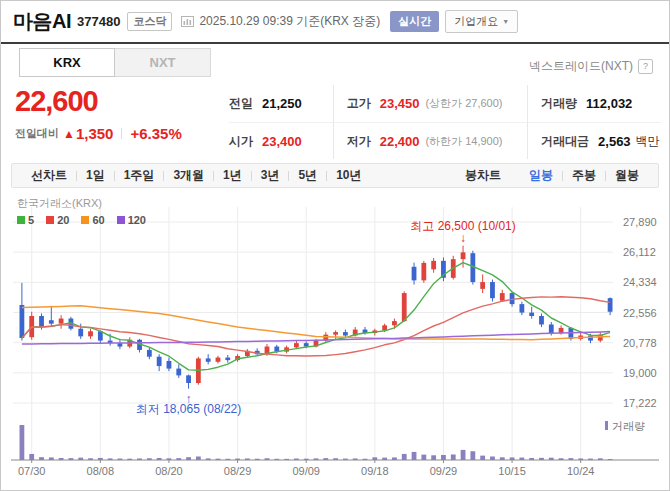 The image size is (670, 491). I want to click on prev-close-cell: 전일 21,250, so click(281, 104).